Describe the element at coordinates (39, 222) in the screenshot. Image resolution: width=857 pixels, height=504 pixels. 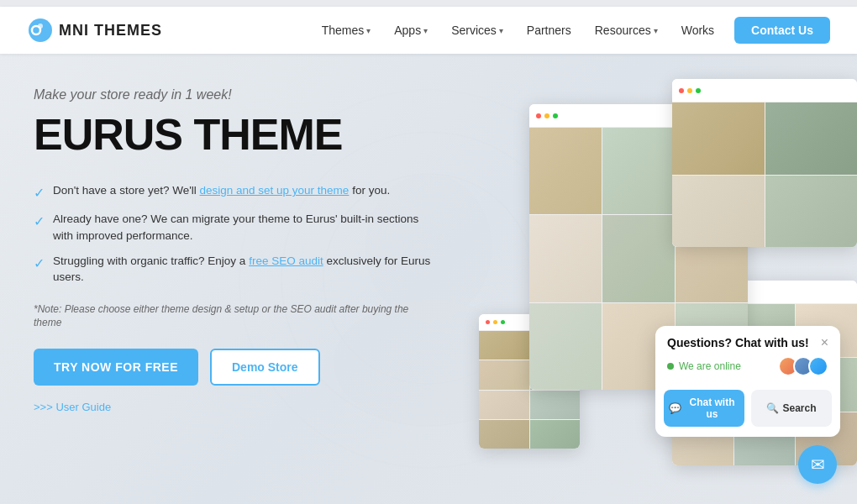
I see `check-icon-2: ✓` at that location.